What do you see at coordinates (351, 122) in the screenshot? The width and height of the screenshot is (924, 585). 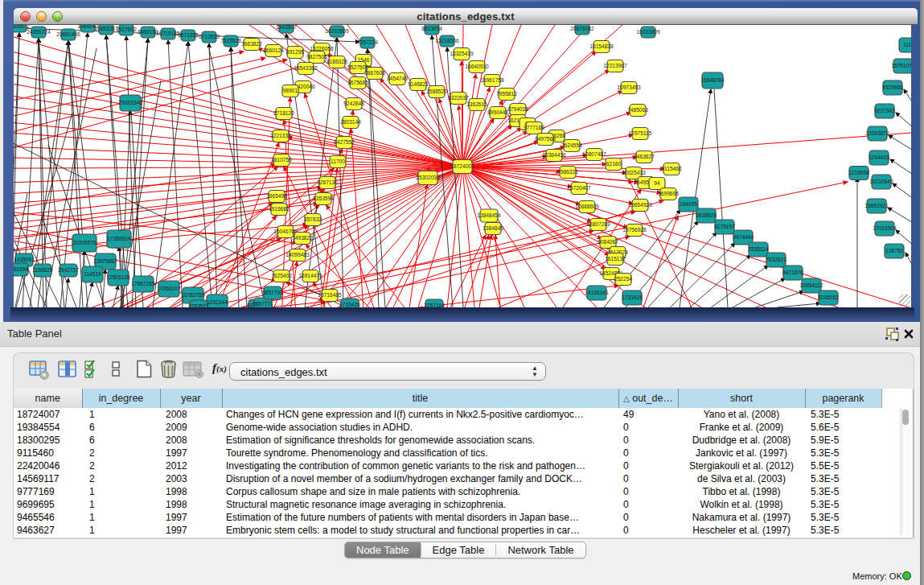 I see `svg-text: 2803144` at bounding box center [351, 122].